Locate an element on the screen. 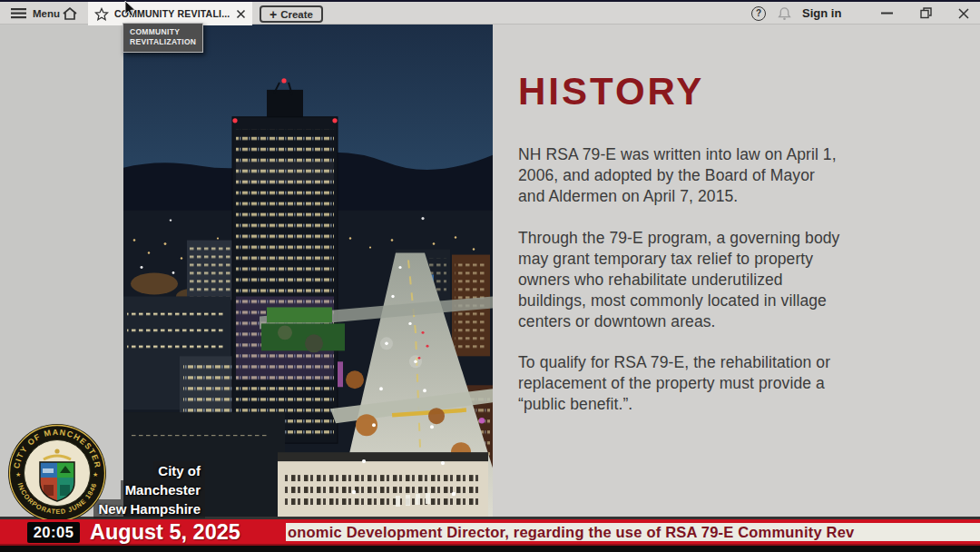 This screenshot has width=980, height=552. window-close-button is located at coordinates (964, 13).